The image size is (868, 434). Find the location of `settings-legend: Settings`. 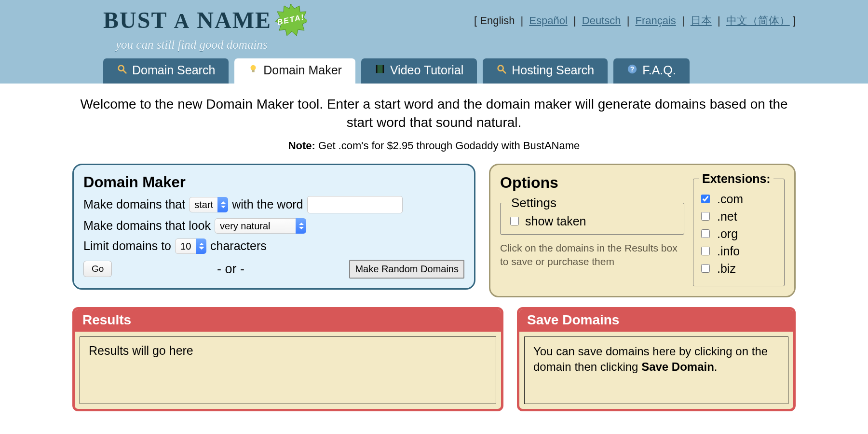

settings-legend: Settings is located at coordinates (534, 203).